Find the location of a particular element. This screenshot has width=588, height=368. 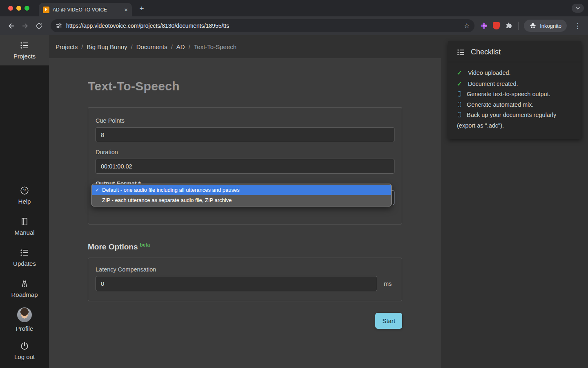

output-format-dropdown: Default - one audio file including all u… is located at coordinates (242, 195).